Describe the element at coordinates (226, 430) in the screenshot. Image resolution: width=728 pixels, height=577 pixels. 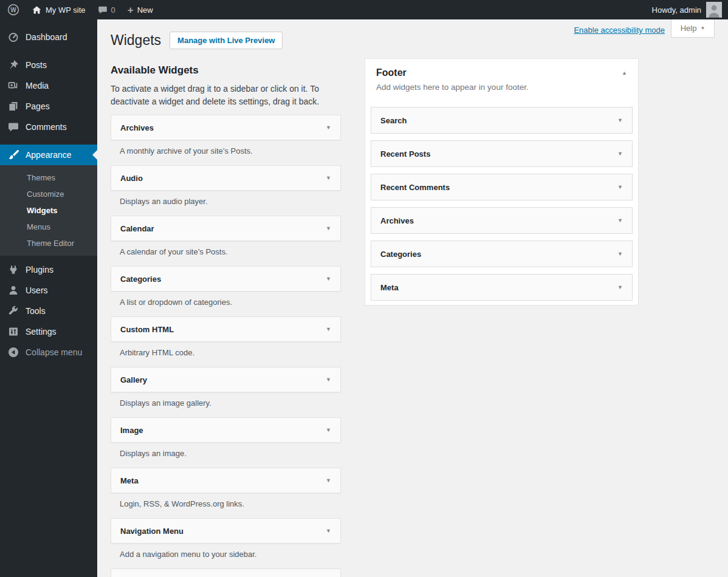
I see `widget-card-image: Image ▼` at that location.